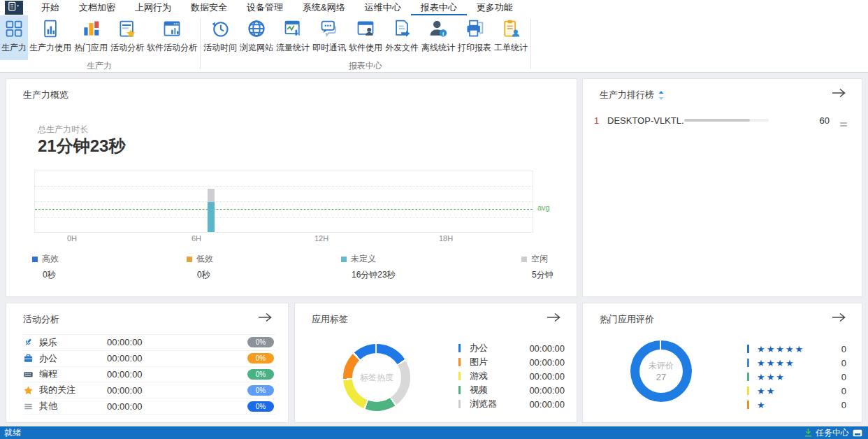  What do you see at coordinates (661, 95) in the screenshot?
I see `sort-icon` at bounding box center [661, 95].